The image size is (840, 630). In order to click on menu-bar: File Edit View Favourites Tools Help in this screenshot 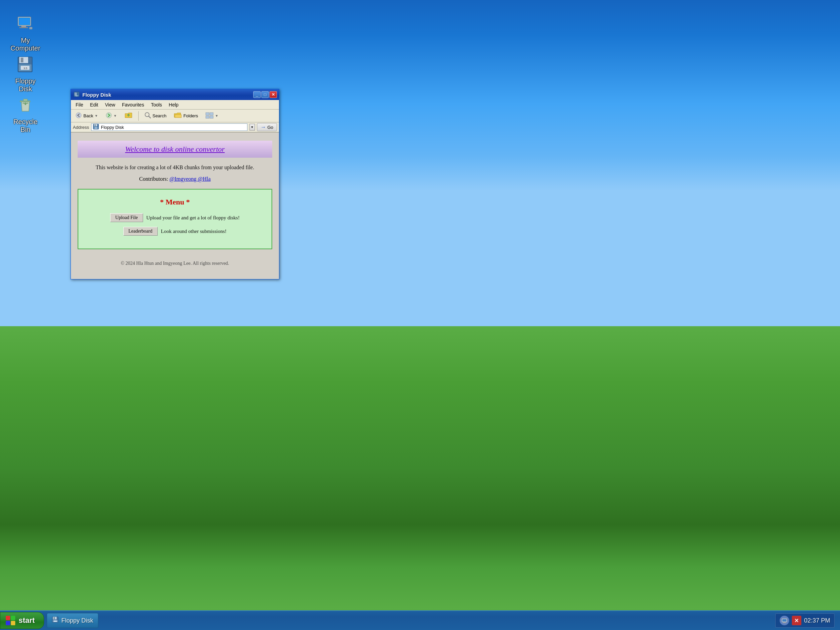, I will do `click(175, 105)`.